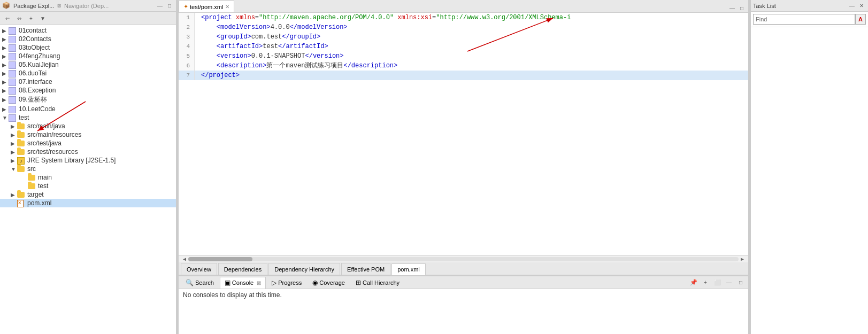 This screenshot has height=334, width=868. What do you see at coordinates (717, 283) in the screenshot?
I see `bottom-expand-button: ⬜` at bounding box center [717, 283].